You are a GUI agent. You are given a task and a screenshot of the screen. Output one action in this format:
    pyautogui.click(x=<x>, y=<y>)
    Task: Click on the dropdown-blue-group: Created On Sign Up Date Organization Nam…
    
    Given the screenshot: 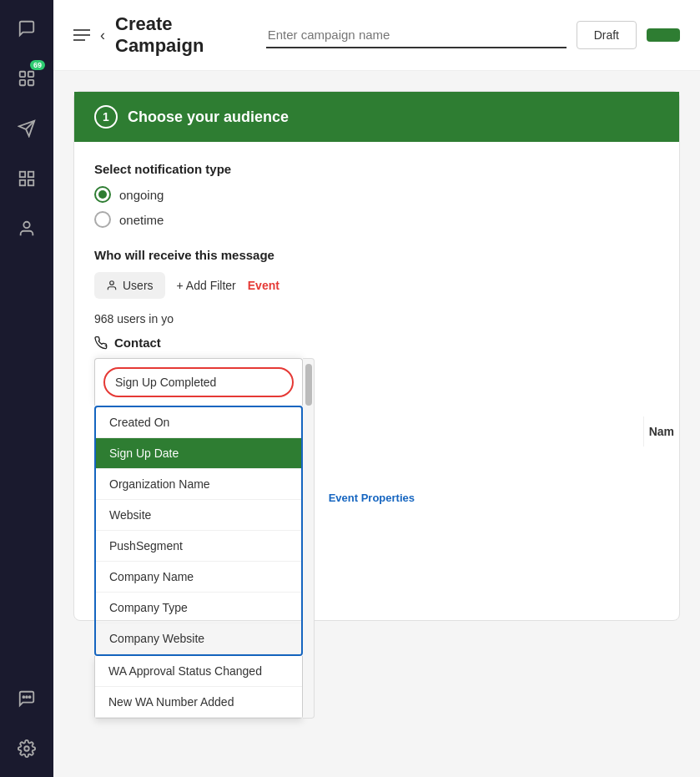 What is the action you would take?
    pyautogui.click(x=199, y=531)
    